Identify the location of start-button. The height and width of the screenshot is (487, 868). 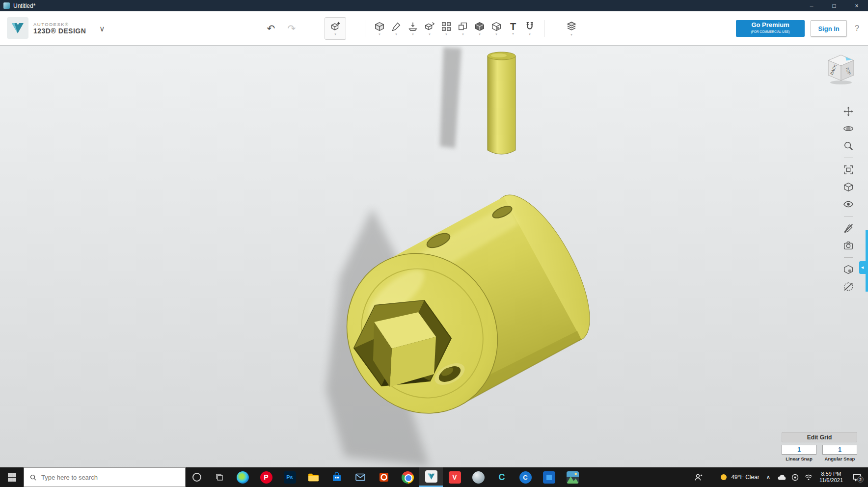
(12, 477).